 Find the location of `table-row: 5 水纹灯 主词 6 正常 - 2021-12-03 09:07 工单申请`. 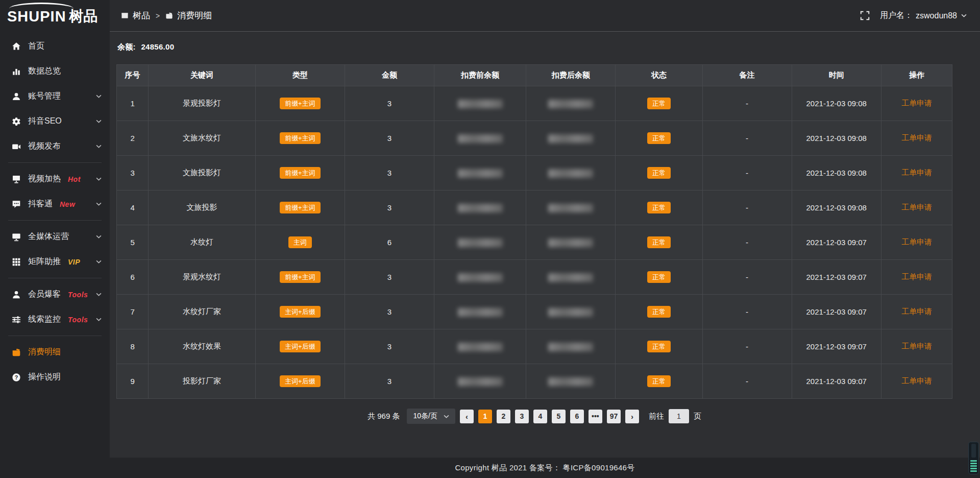

table-row: 5 水纹灯 主词 6 正常 - 2021-12-03 09:07 工单申请 is located at coordinates (535, 243).